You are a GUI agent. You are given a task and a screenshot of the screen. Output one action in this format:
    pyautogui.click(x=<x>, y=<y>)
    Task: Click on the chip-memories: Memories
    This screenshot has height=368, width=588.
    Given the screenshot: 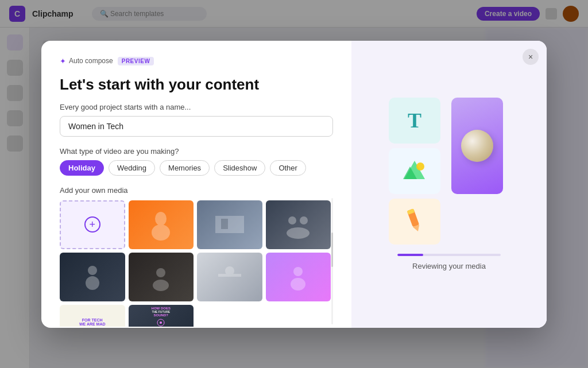 What is the action you would take?
    pyautogui.click(x=185, y=168)
    